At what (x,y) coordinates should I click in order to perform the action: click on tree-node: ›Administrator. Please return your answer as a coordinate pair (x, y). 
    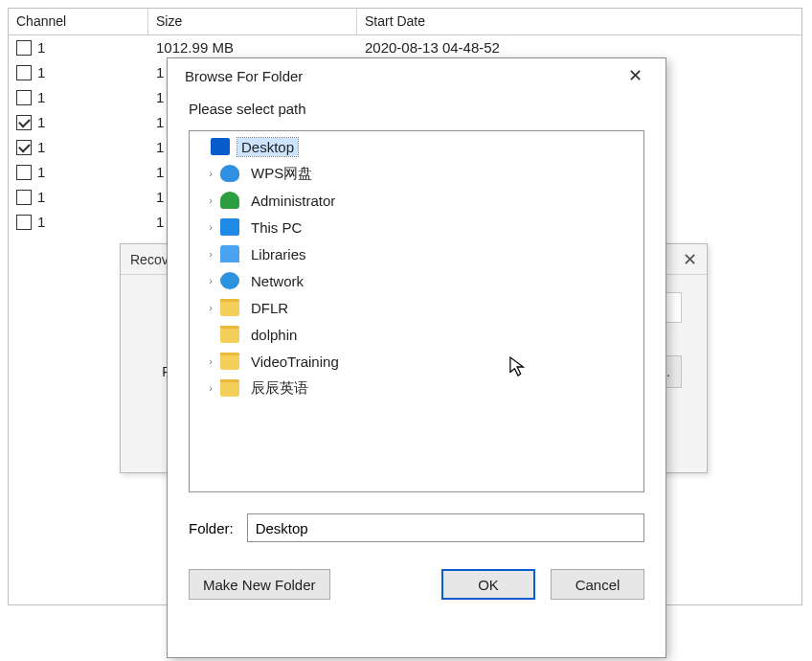
    Looking at the image, I should click on (417, 200).